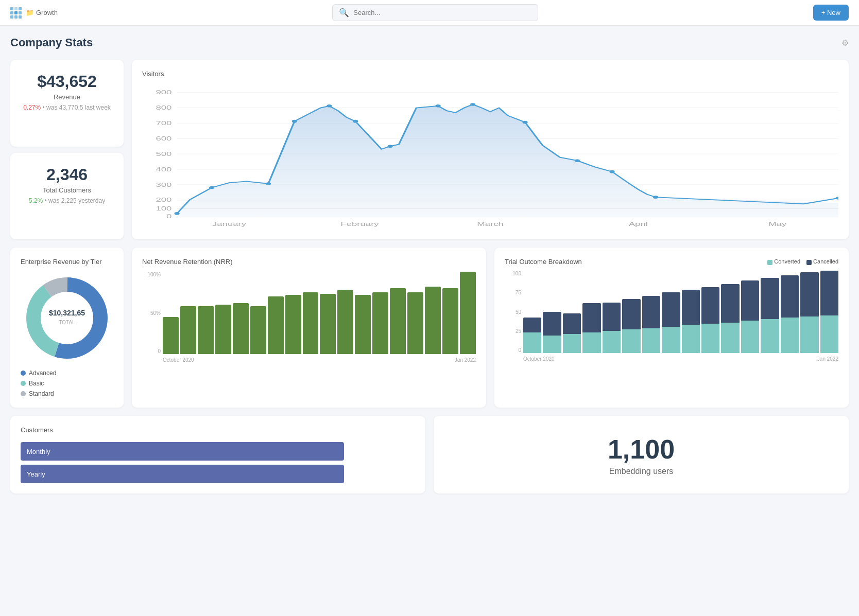 This screenshot has width=859, height=616. I want to click on svg-text: $10,321,65, so click(67, 313).